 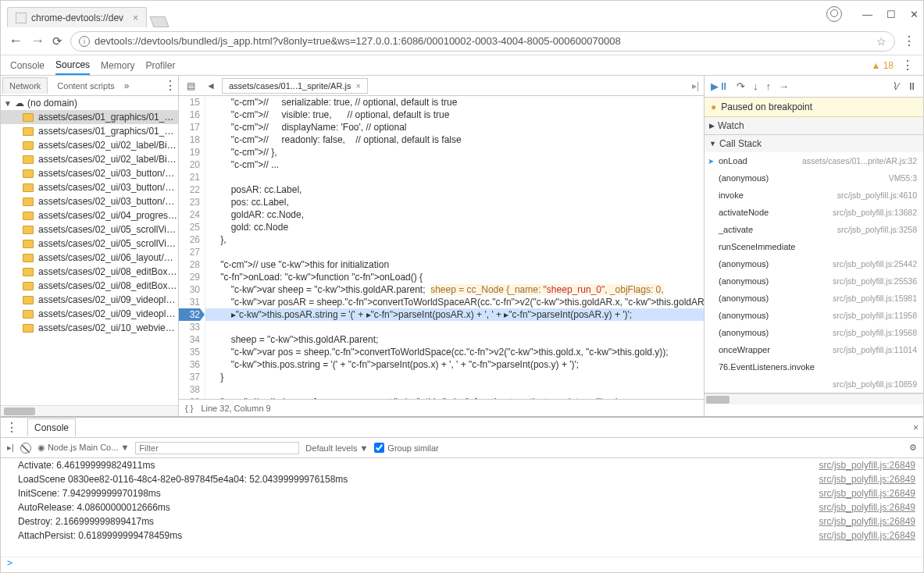 I want to click on step-button: →, so click(x=784, y=86).